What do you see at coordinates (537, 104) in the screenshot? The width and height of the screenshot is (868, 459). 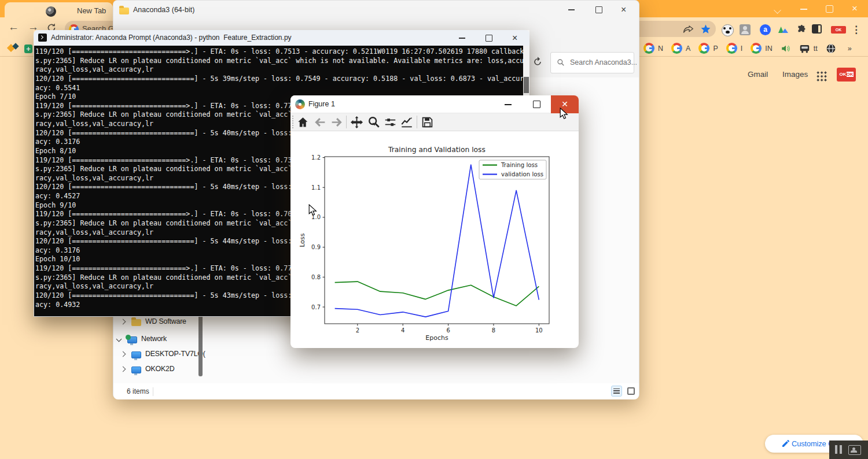 I see `figure-maximize-button` at bounding box center [537, 104].